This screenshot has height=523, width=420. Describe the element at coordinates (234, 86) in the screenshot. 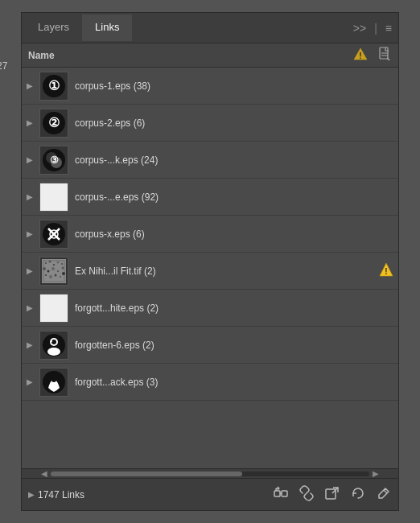

I see `item-label: corpus-1.eps (38)` at that location.